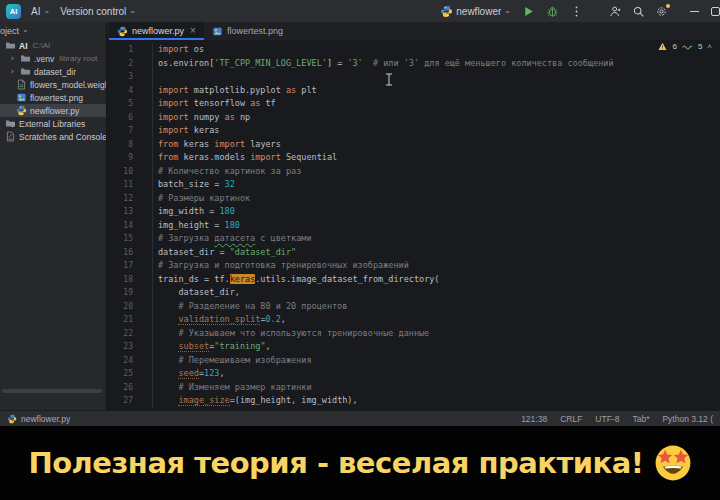 This screenshot has width=720, height=500. I want to click on line-number: 26, so click(130, 388).